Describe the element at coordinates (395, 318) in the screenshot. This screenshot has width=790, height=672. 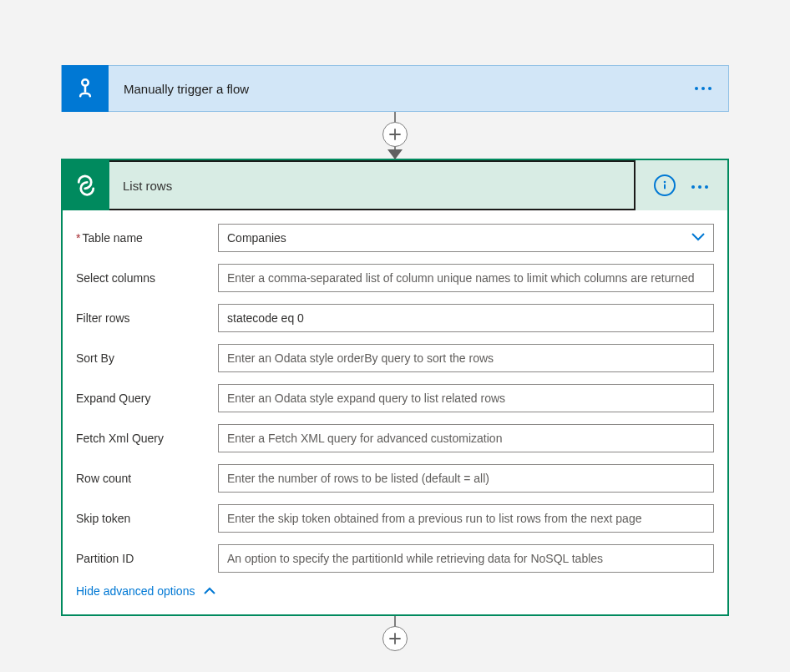
I see `row-filter-rows: Filter rows` at that location.